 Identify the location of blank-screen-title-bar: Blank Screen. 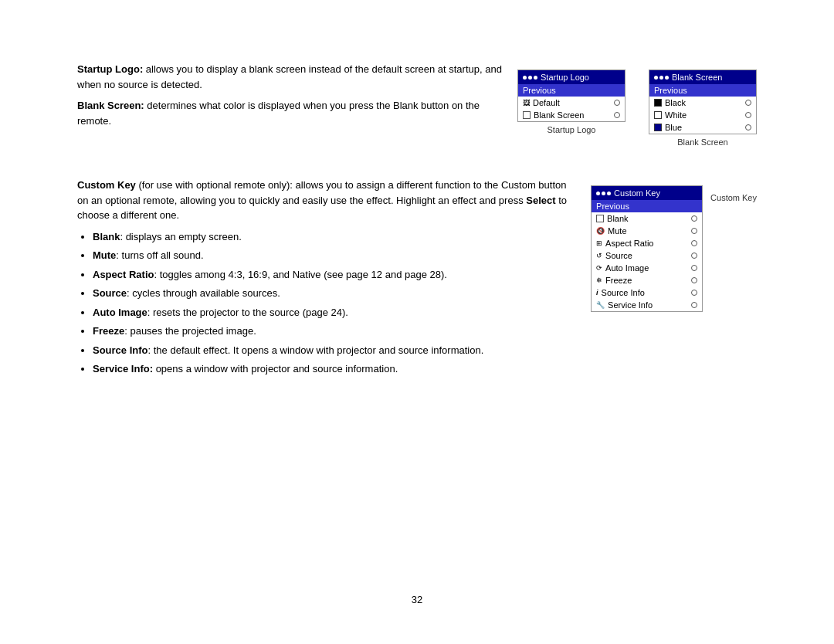
(703, 77).